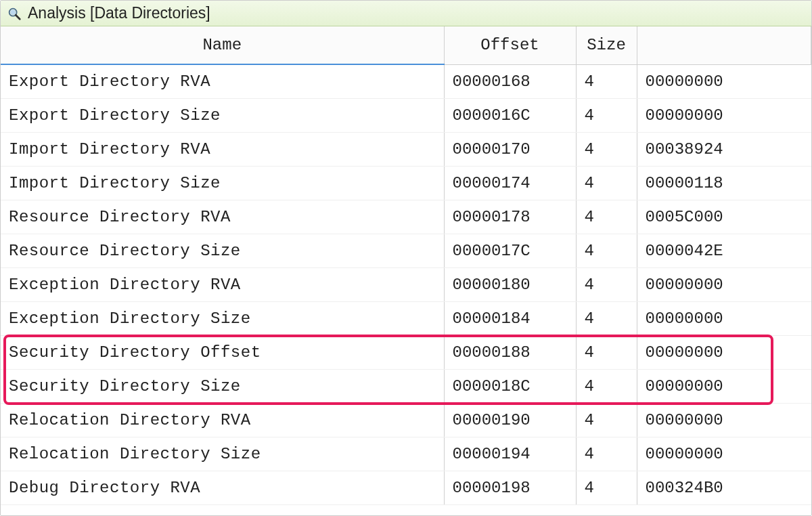 Image resolution: width=812 pixels, height=516 pixels. Describe the element at coordinates (724, 45) in the screenshot. I see `column-header-value` at that location.